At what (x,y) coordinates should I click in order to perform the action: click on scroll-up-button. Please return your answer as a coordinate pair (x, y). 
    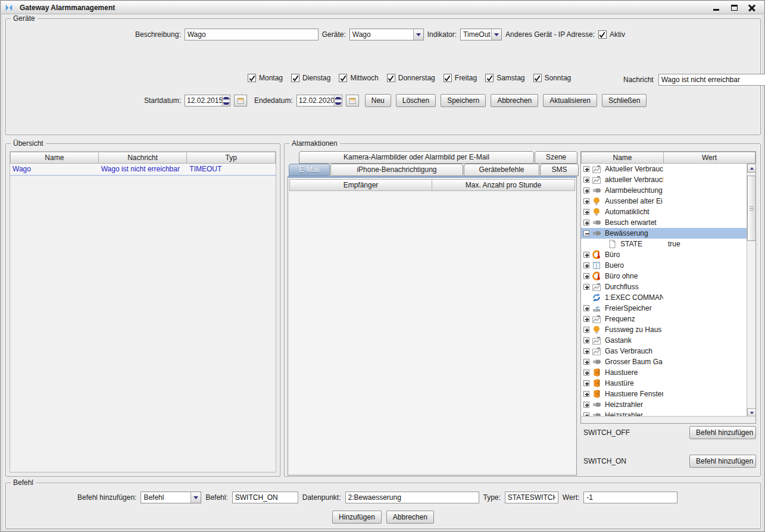
    Looking at the image, I should click on (751, 168).